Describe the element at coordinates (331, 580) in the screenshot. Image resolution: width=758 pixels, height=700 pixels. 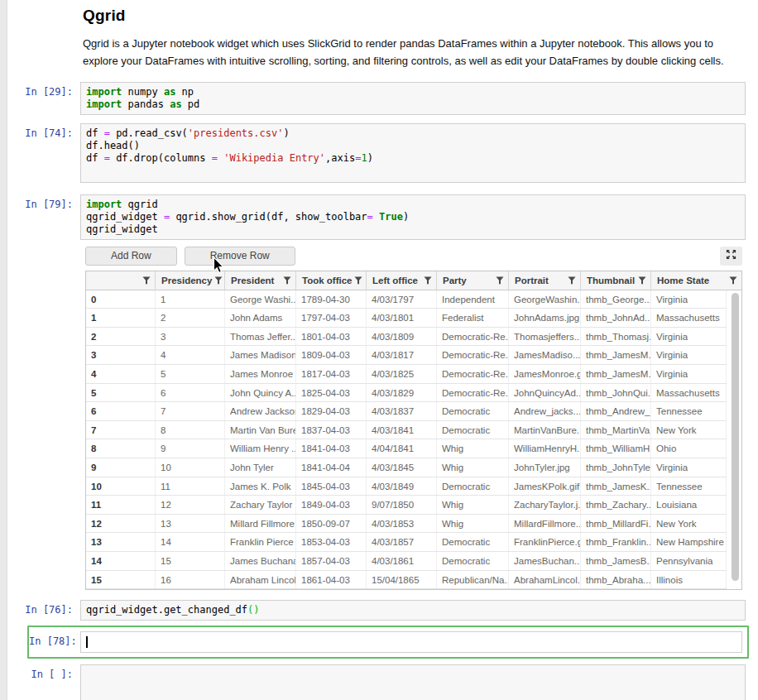
I see `data-cell: 1861-04-03` at that location.